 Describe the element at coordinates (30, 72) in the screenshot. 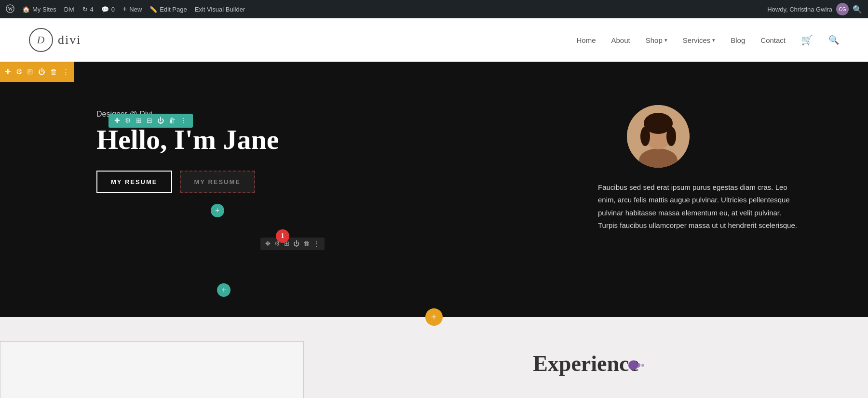

I see `section-layout-icon: ⊞` at that location.